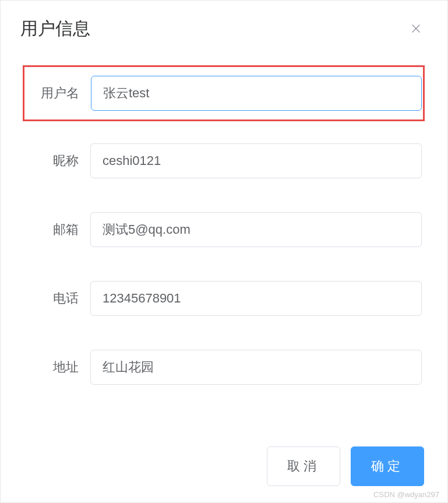 The image size is (448, 503). I want to click on address-input, so click(256, 367).